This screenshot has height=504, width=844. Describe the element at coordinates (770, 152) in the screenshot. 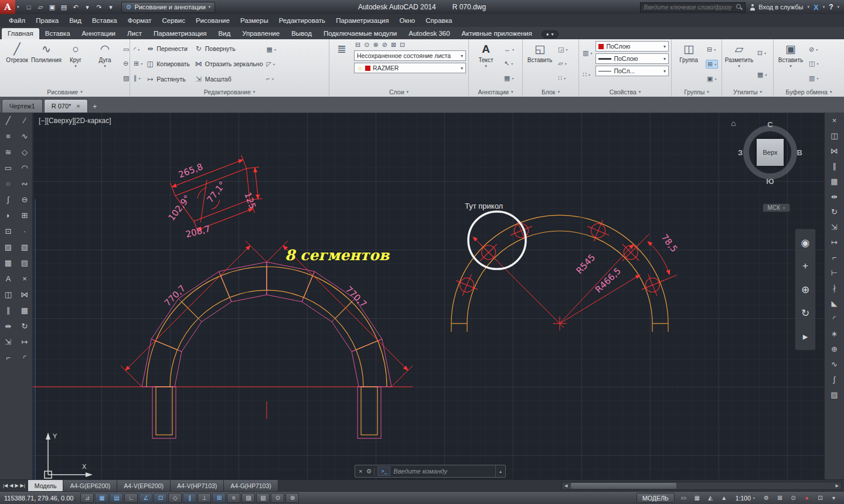

I see `view-cube: ⌂ Верх С Ю З В` at that location.